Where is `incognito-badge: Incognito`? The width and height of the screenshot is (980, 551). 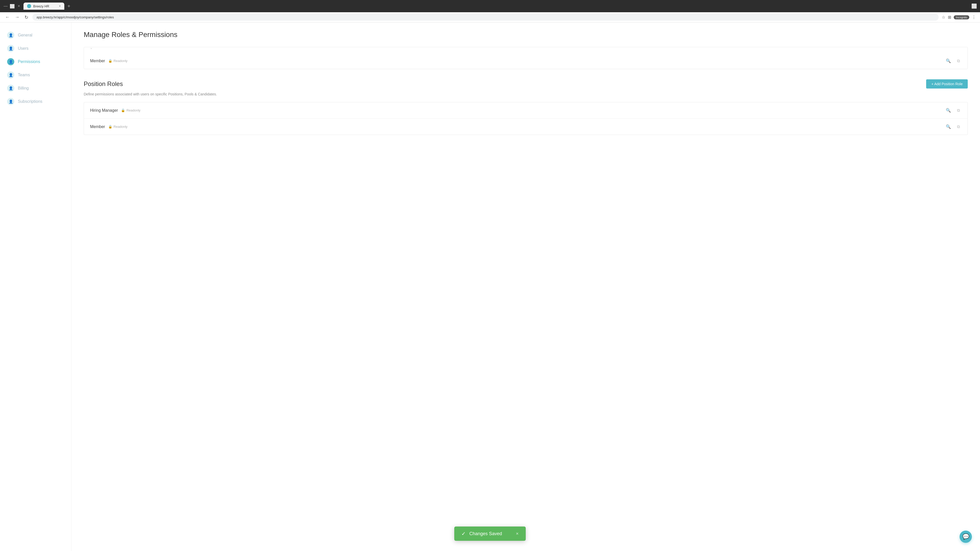
incognito-badge: Incognito is located at coordinates (962, 17).